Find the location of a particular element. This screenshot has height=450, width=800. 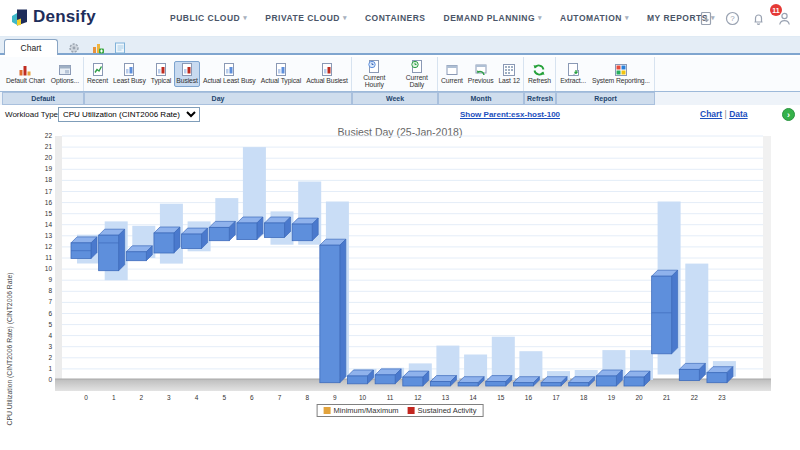

chart-view-link: Chart is located at coordinates (711, 114).